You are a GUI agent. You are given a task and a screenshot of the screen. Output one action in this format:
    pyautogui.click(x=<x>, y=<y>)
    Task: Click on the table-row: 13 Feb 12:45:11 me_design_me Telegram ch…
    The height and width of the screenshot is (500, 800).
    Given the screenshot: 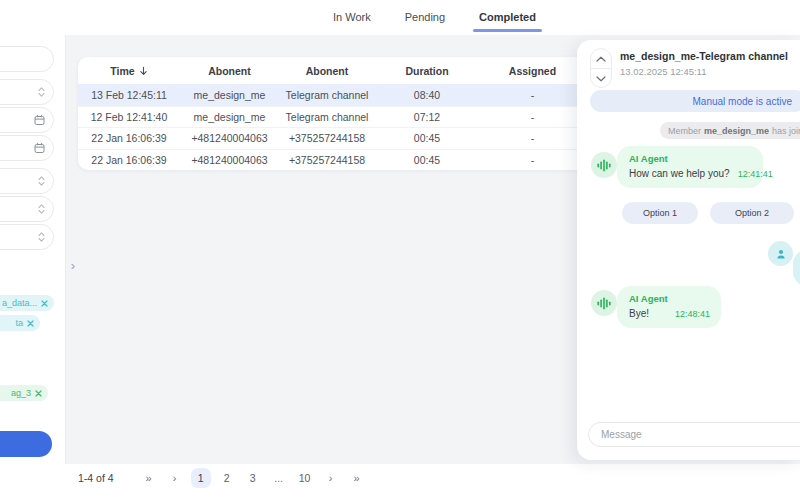 What is the action you would take?
    pyautogui.click(x=332, y=95)
    